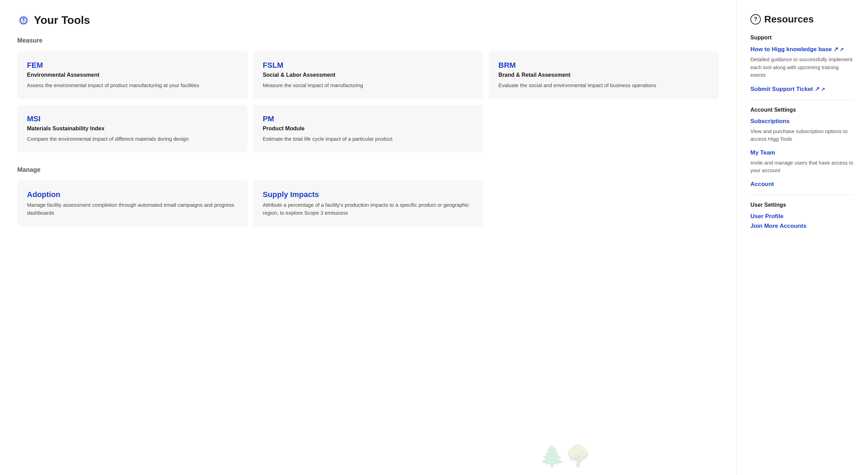 This screenshot has height=475, width=868. Describe the element at coordinates (756, 19) in the screenshot. I see `question-icon: ?` at that location.